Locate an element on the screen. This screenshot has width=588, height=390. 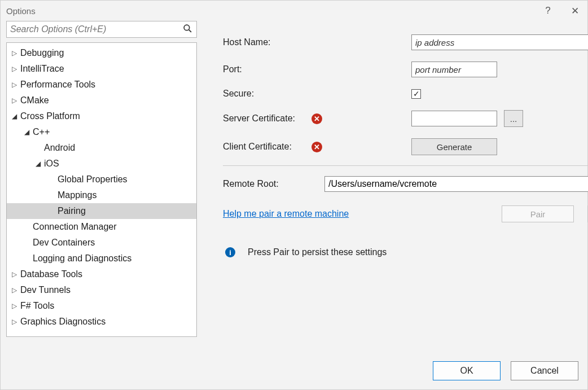
tree-item-logging-diagnostics: ▷Logging and Diagnostics is located at coordinates (102, 258).